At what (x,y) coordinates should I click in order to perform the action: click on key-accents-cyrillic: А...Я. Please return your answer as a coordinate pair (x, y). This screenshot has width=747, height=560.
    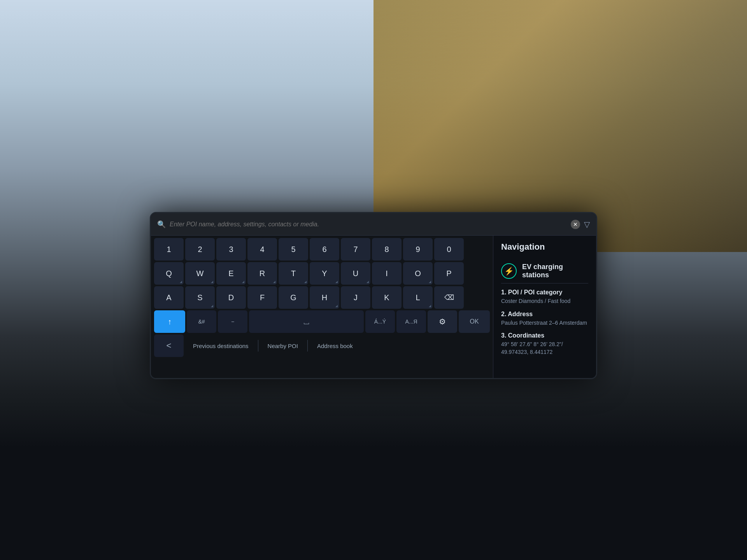
    Looking at the image, I should click on (411, 322).